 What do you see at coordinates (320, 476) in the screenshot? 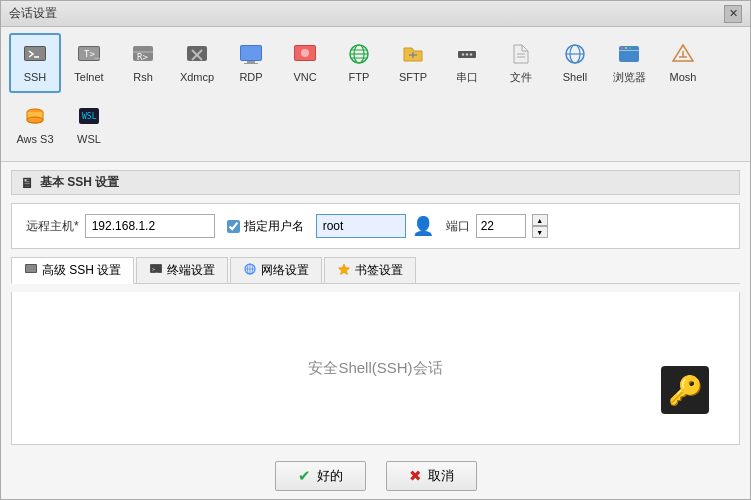
I see `ok-button: ✔ 好的` at bounding box center [320, 476].